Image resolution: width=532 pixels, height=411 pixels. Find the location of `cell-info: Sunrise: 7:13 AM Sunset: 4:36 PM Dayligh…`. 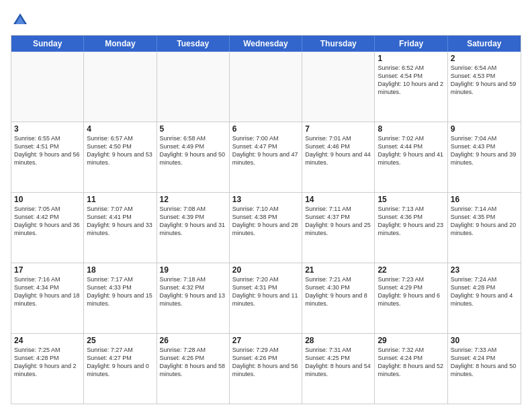

cell-info: Sunrise: 7:13 AM Sunset: 4:36 PM Dayligh… is located at coordinates (411, 222).